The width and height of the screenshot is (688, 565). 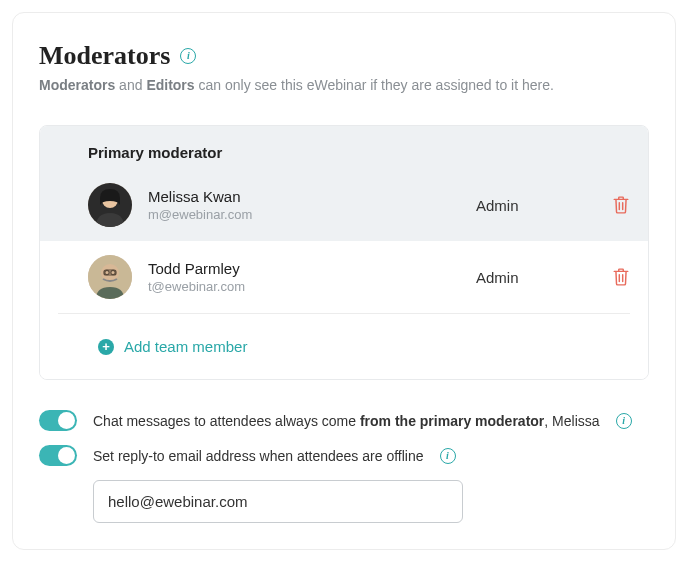 I want to click on plus-icon: +, so click(x=106, y=347).